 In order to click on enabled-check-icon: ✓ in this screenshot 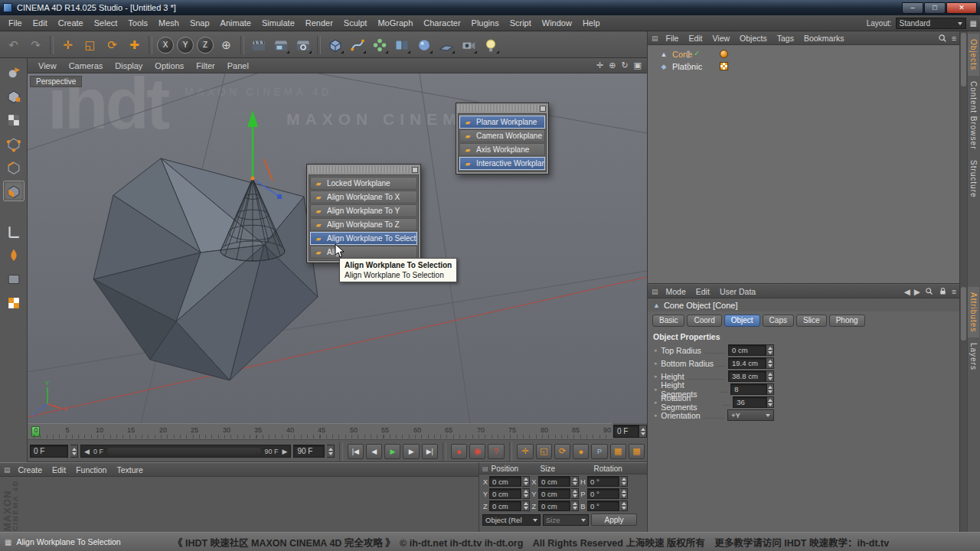, I will do `click(697, 54)`.